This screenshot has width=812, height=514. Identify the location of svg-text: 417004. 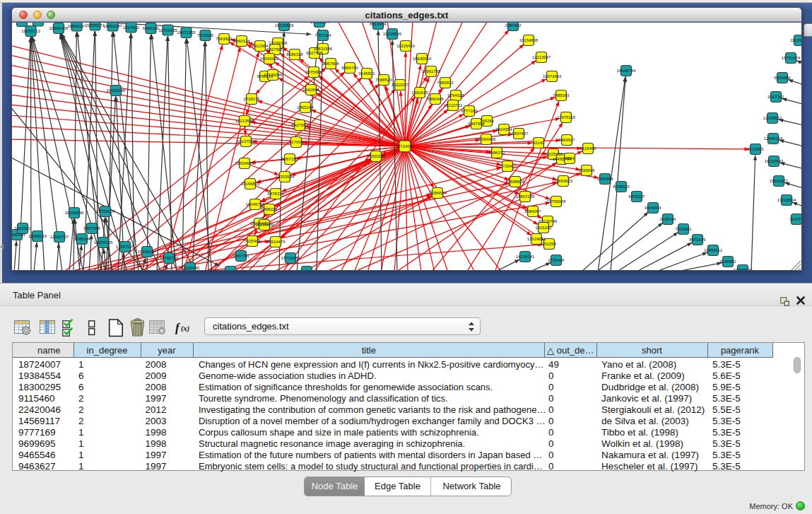
(297, 142).